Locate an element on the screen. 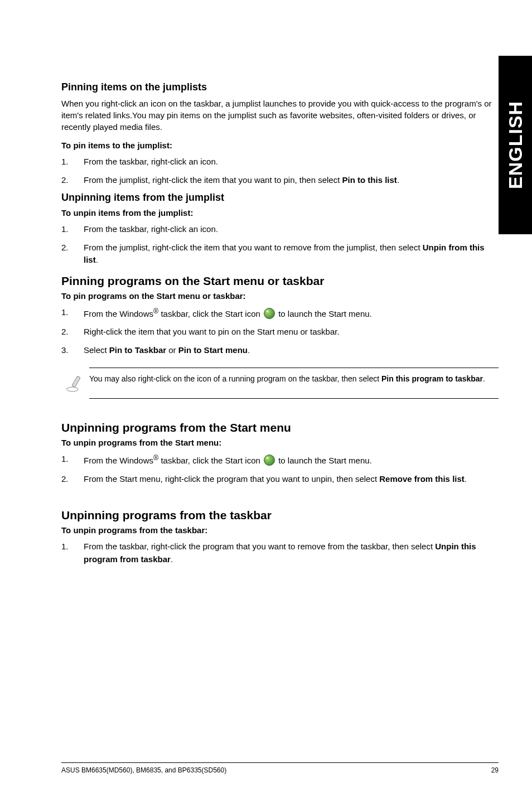 The height and width of the screenshot is (802, 532). list-item: 3. Select Pin to Taskbar or Pin to Start… is located at coordinates (280, 350).